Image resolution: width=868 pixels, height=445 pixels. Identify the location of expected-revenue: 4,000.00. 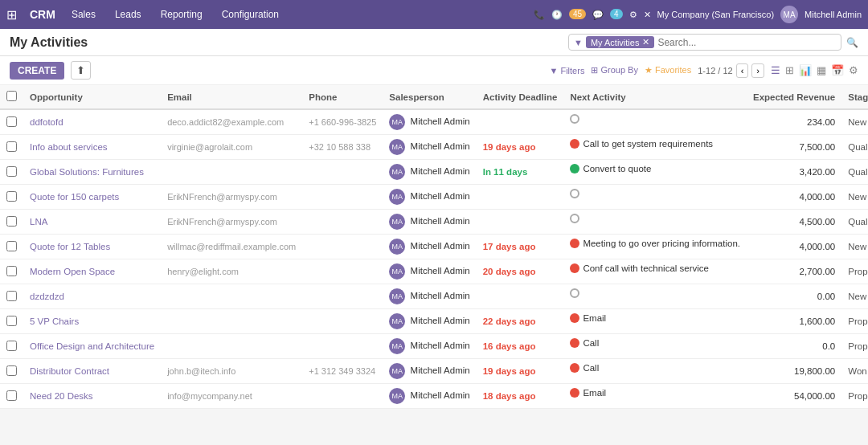
(817, 247).